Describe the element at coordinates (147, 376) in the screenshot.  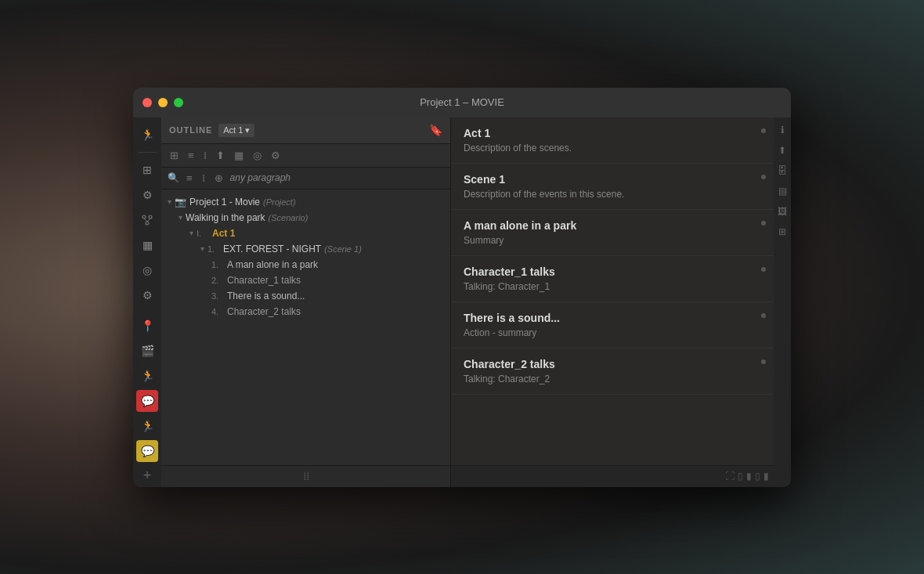
I see `run2-icon: 🏃` at that location.